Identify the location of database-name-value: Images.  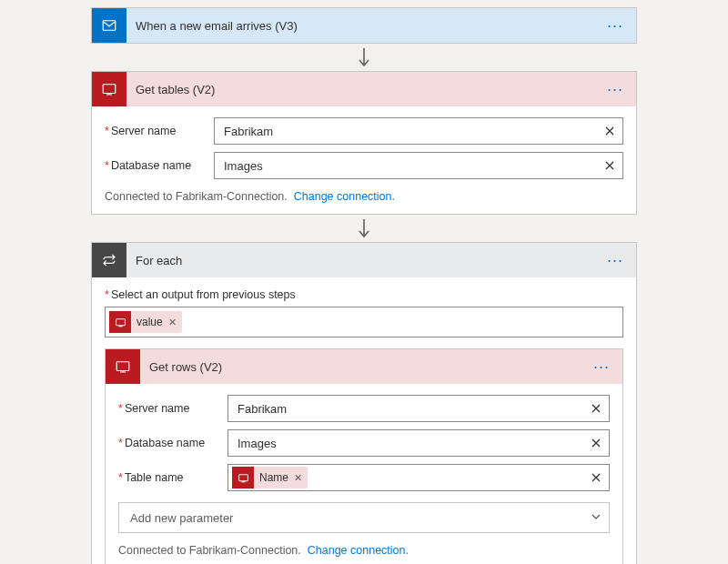
(412, 166).